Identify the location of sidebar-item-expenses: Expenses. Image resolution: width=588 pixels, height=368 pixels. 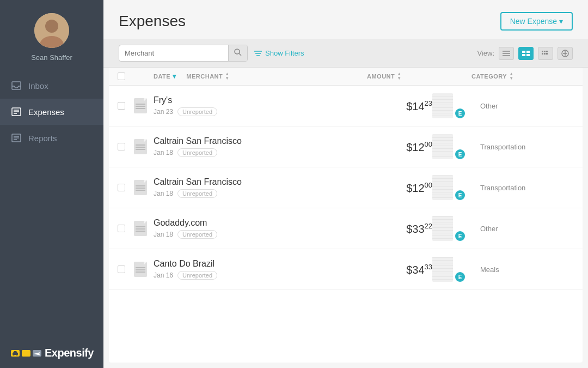
(52, 112).